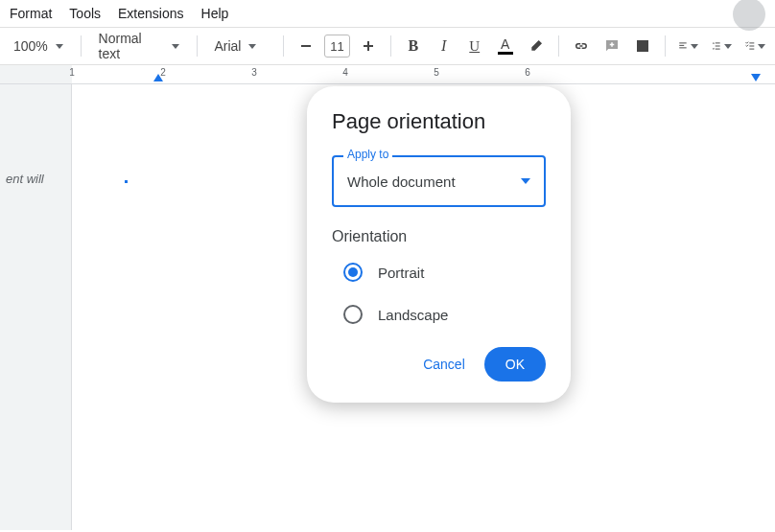  I want to click on dialog-actions: Cancel OK, so click(439, 364).